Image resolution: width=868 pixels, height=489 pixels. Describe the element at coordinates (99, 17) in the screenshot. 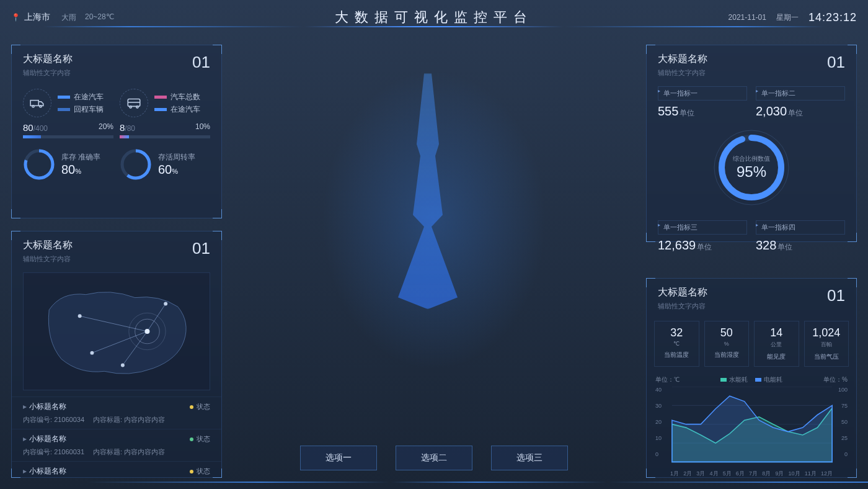

I see `weather-temp: 20~28℃` at that location.